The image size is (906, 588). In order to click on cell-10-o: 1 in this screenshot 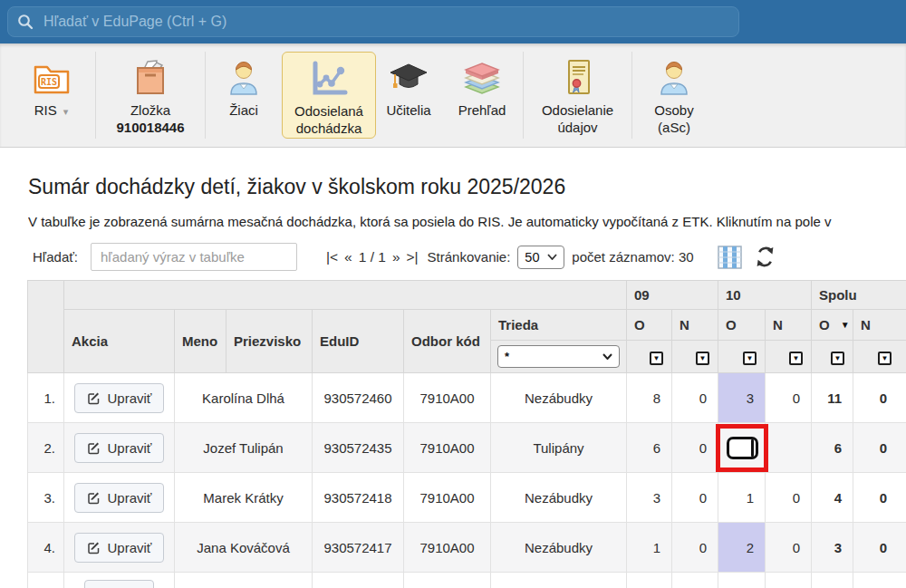, I will do `click(742, 498)`.